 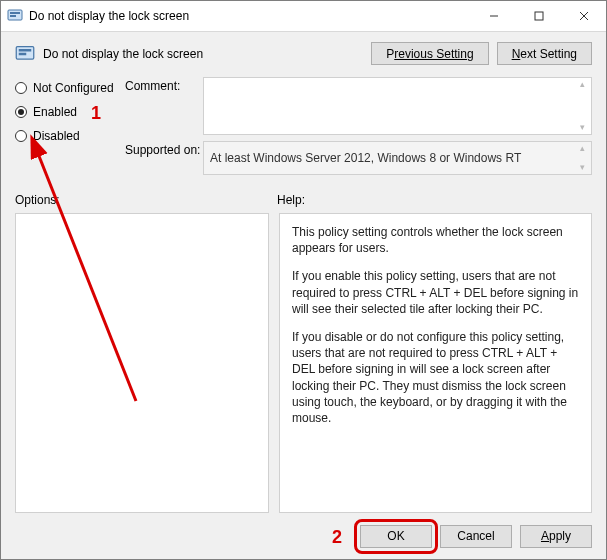 What do you see at coordinates (358, 129) in the screenshot?
I see `meta-panel: Comment: ▴ ▾ Supported on: At least Wind…` at bounding box center [358, 129].